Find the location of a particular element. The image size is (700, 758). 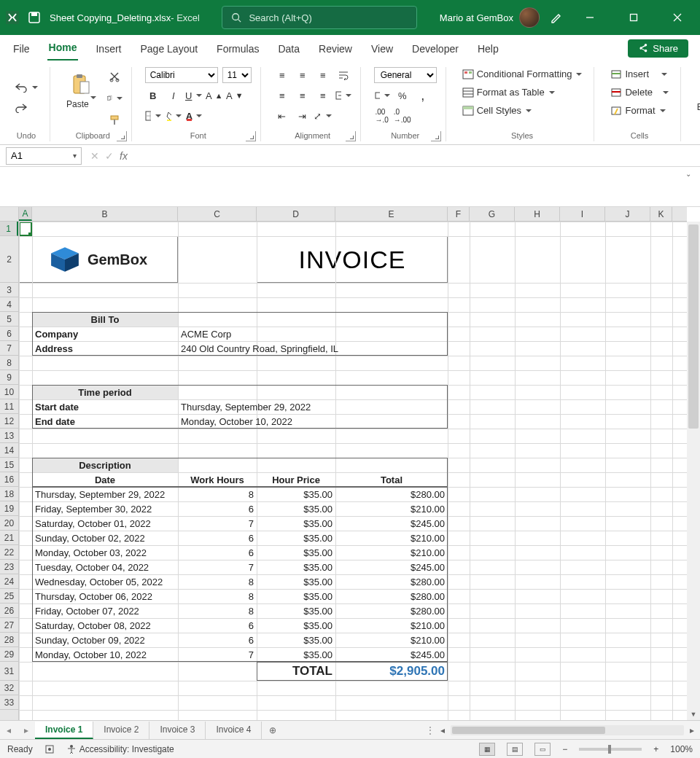

row-header: 3 is located at coordinates (9, 290).